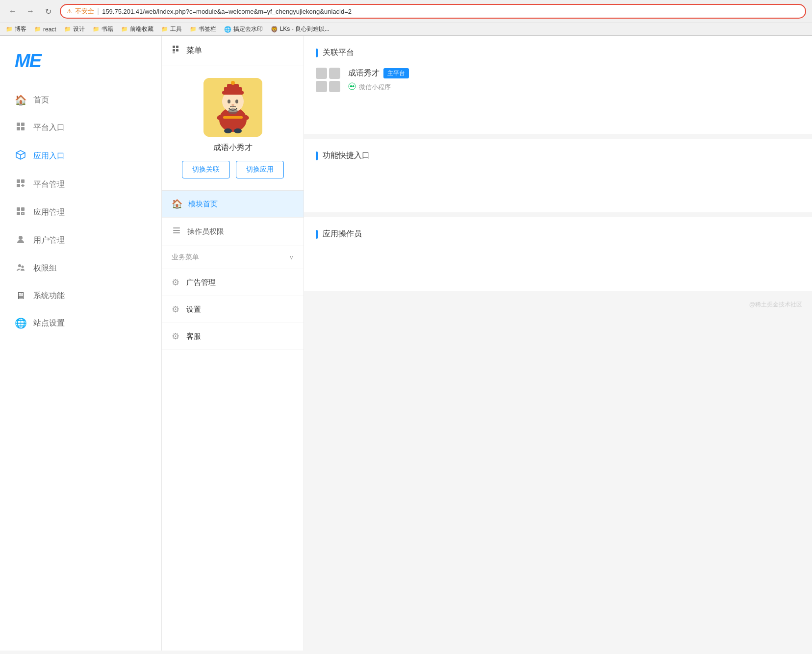  What do you see at coordinates (232, 128) in the screenshot?
I see `app-card: 成语小秀才 切换关联 切换应用` at bounding box center [232, 128].